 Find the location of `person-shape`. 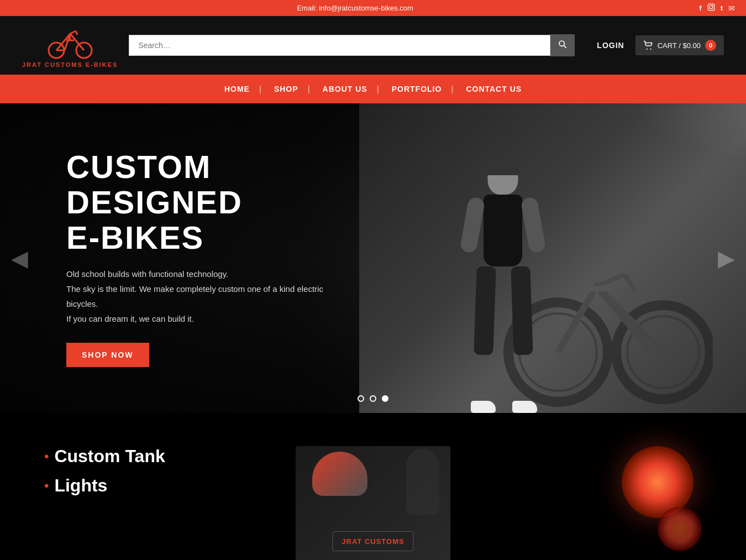

person-shape is located at coordinates (423, 482).